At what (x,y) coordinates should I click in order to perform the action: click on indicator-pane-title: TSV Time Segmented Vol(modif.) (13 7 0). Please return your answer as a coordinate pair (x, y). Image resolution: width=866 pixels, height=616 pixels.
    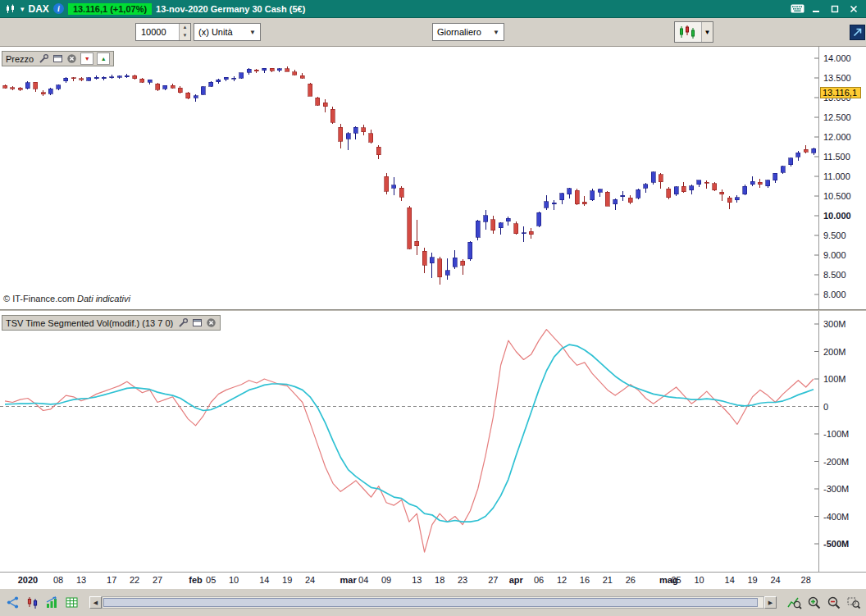
    Looking at the image, I should click on (89, 323).